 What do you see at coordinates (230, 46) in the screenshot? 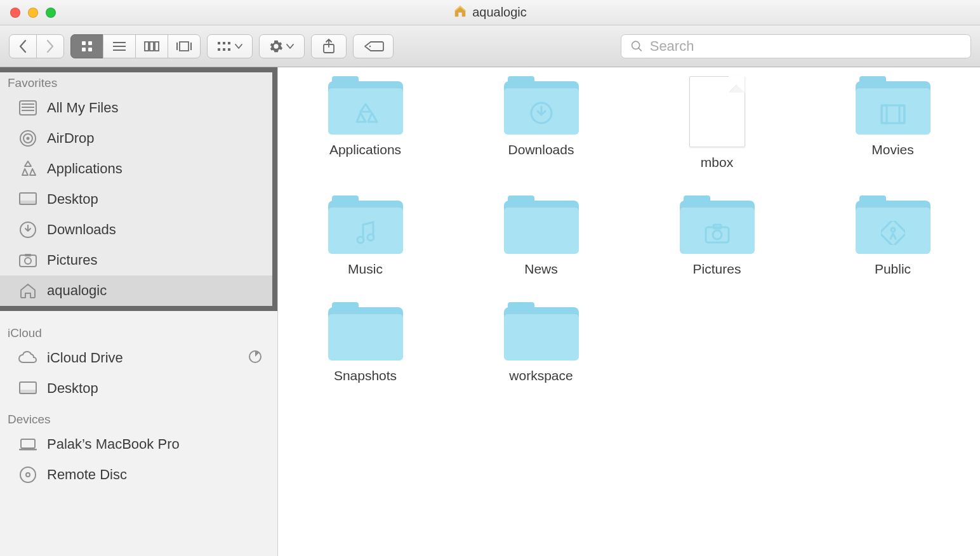
I see `arrange-button` at bounding box center [230, 46].